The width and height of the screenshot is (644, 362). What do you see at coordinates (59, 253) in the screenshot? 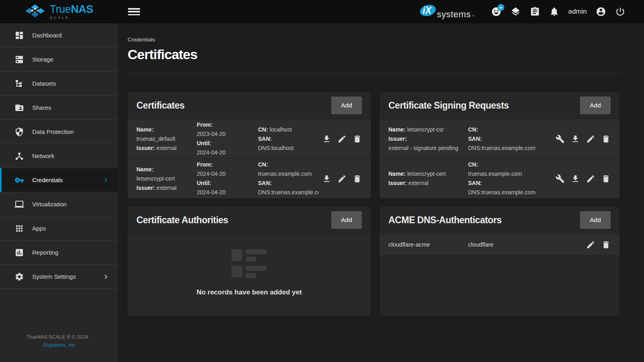
I see `sidebar-item-reporting: Reporting` at bounding box center [59, 253].